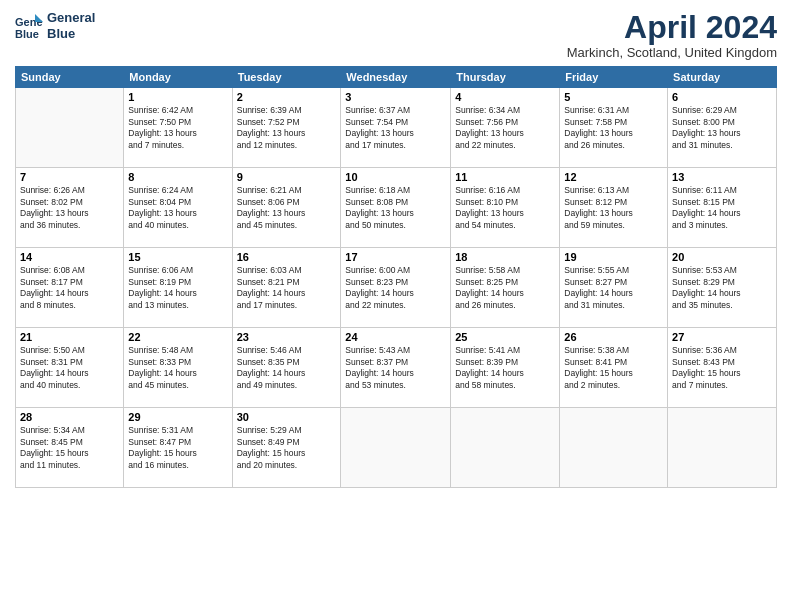 The height and width of the screenshot is (612, 792). Describe the element at coordinates (722, 128) in the screenshot. I see `calendar-cell: 6Sunrise: 6:29 AM Sunset: 8:00 PM Daylig…` at that location.